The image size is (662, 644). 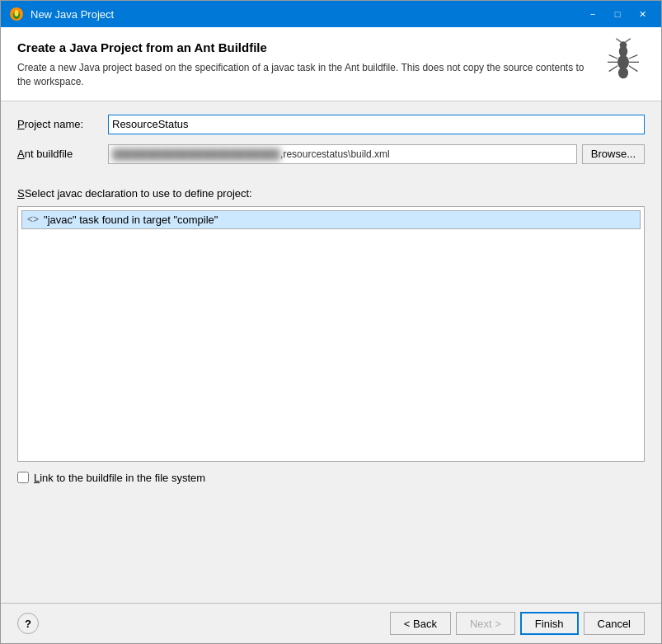 I want to click on header-title: Create a Java Project from an Ant Buildf…, so click(x=331, y=48).